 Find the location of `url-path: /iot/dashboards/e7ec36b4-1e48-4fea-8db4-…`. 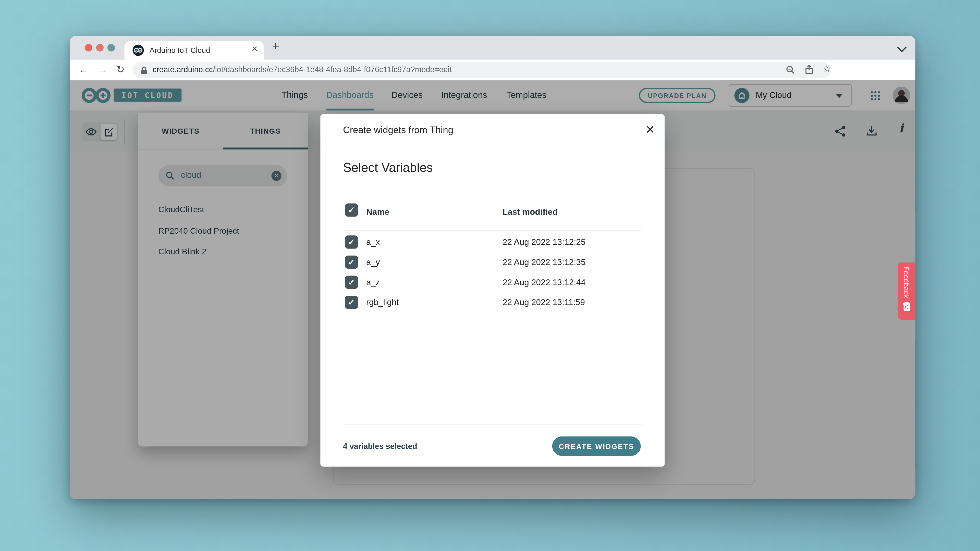

url-path: /iot/dashboards/e7ec36b4-1e48-4fea-8db4-… is located at coordinates (332, 70).